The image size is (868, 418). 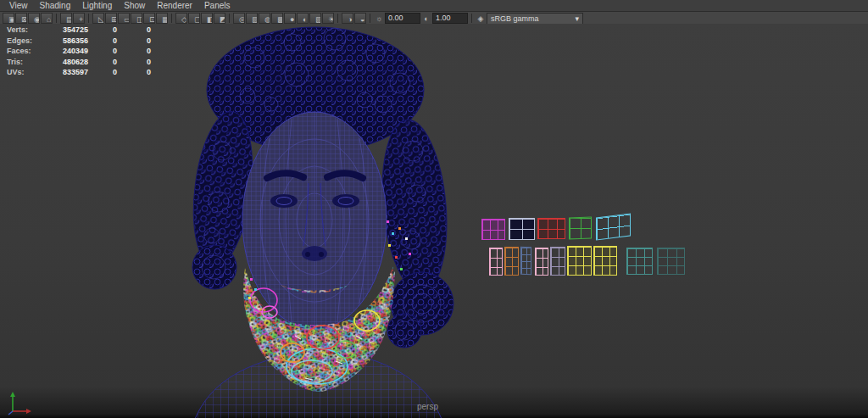 I want to click on isolate-select-icon: ◎, so click(x=239, y=19).